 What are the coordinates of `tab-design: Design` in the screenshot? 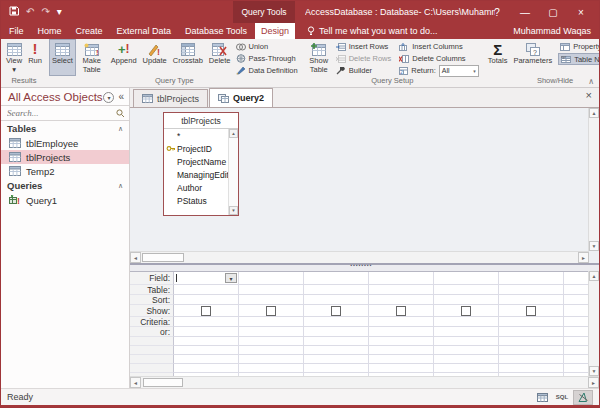 It's located at (275, 31).